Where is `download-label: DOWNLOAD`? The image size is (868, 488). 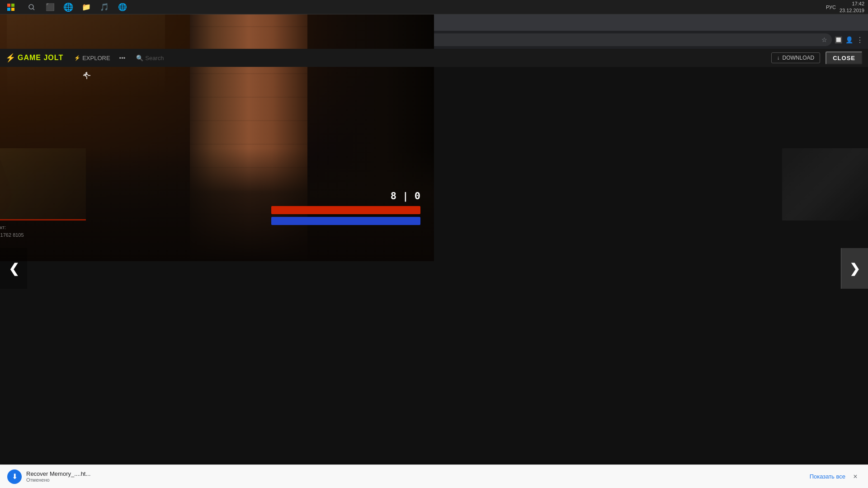
download-label: DOWNLOAD is located at coordinates (798, 58).